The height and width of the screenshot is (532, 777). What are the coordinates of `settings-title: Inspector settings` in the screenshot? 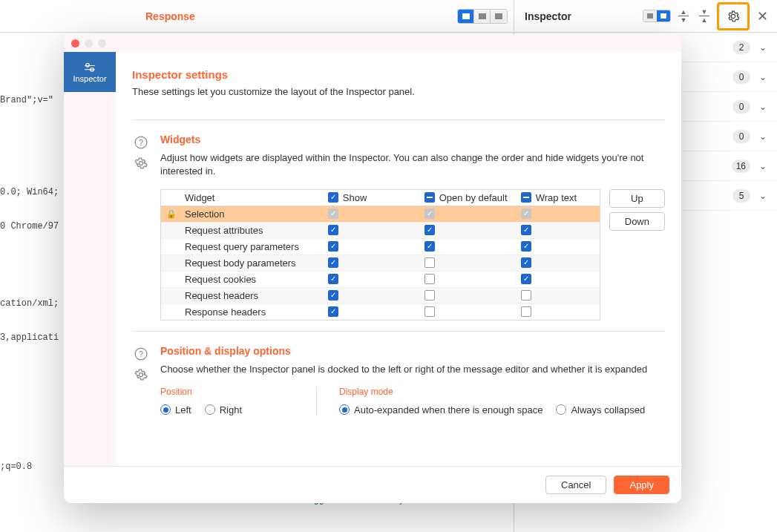 It's located at (399, 74).